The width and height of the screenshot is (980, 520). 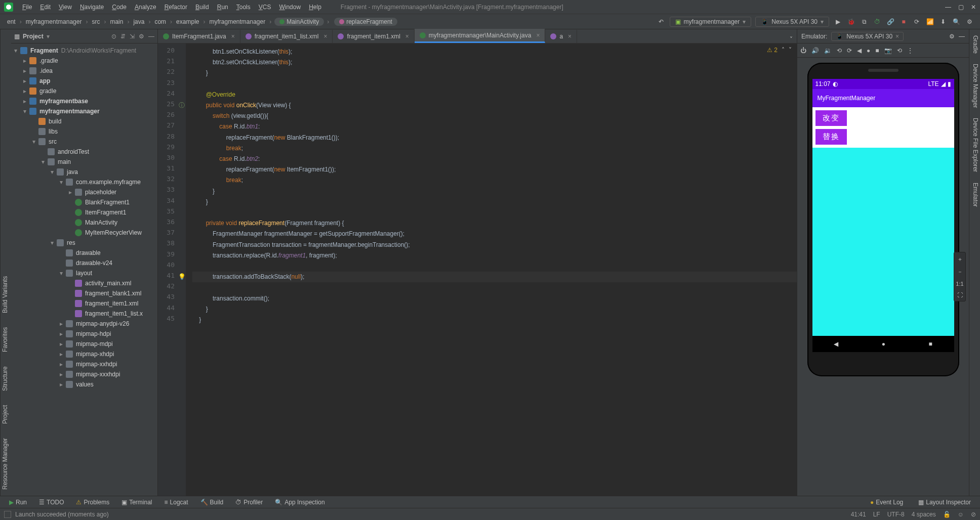 I want to click on tree-node-drawable-v24: drawable-v24, so click(x=84, y=263).